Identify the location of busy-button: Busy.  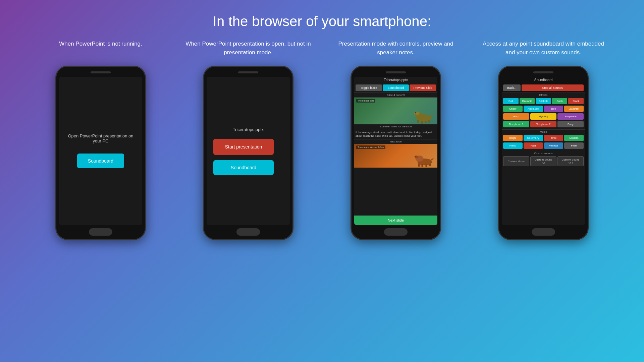
(571, 124).